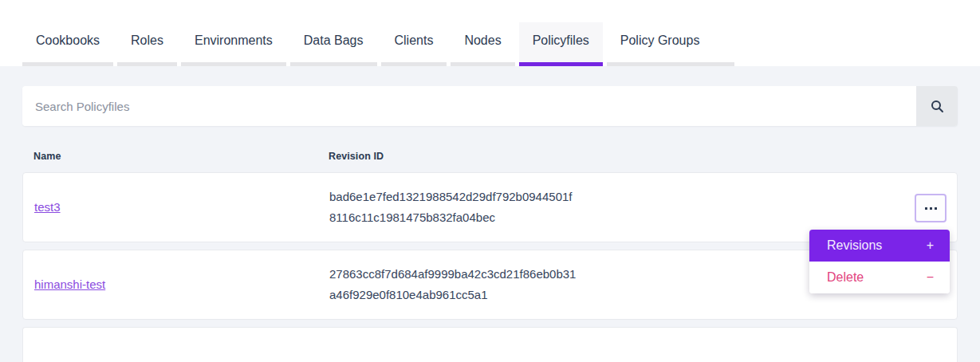  What do you see at coordinates (68, 45) in the screenshot?
I see `tab-cookbooks: Cookbooks` at bounding box center [68, 45].